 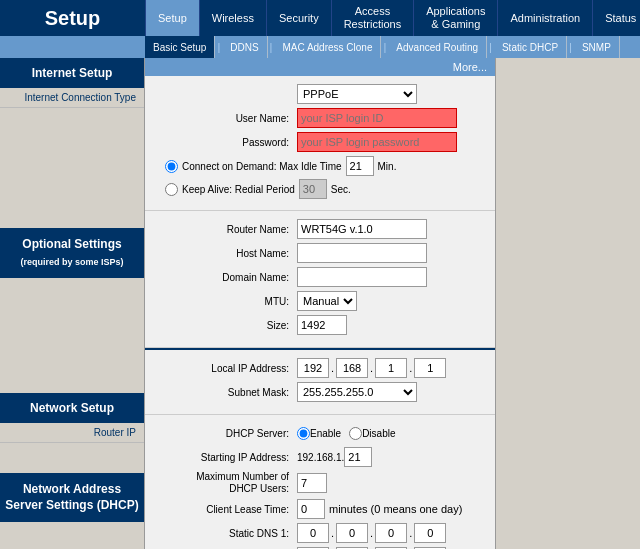 What do you see at coordinates (320, 482) in the screenshot?
I see `dhcp-section: DHCP Server: Enable Disable Starting IP …` at bounding box center [320, 482].